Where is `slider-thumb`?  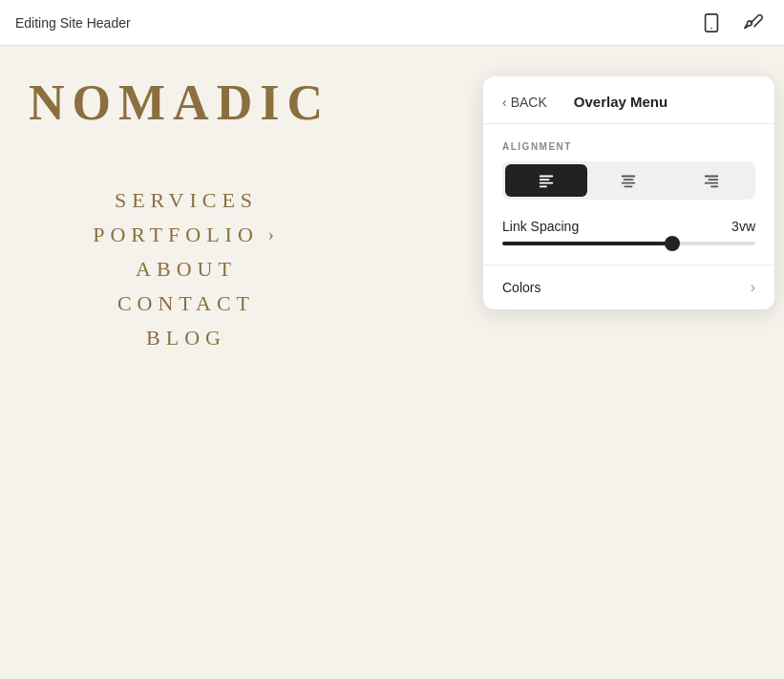 slider-thumb is located at coordinates (672, 244).